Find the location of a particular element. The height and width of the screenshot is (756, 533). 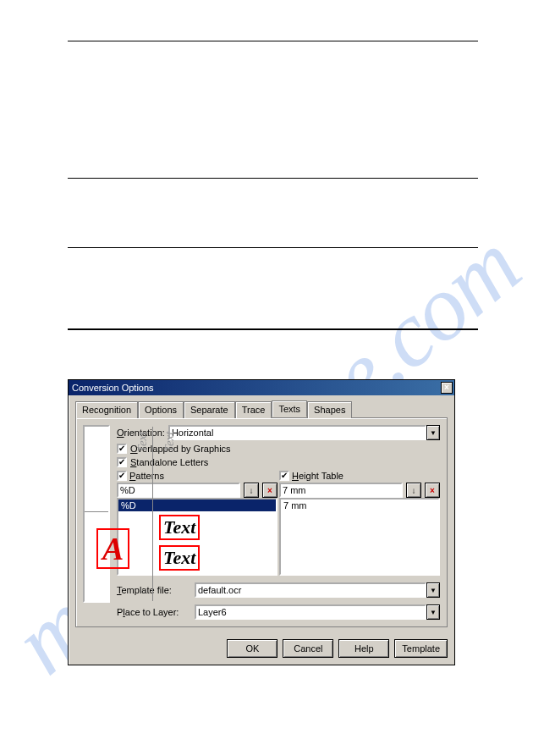

height-input is located at coordinates (341, 490).